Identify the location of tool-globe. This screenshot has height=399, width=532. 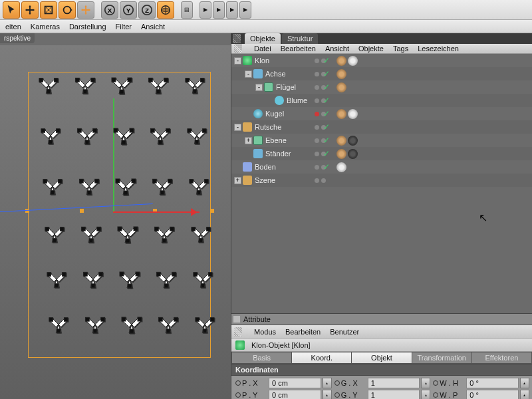
(166, 10).